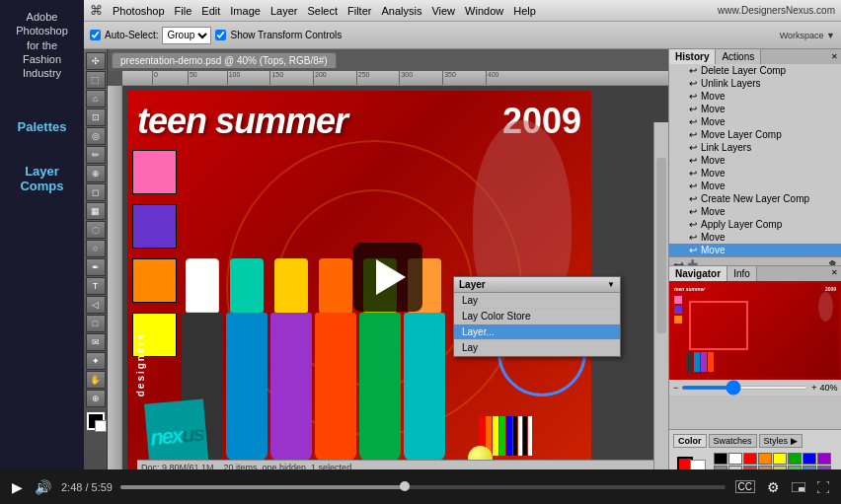 This screenshot has height=504, width=841. Describe the element at coordinates (96, 380) in the screenshot. I see `tool-hand: ✋` at that location.